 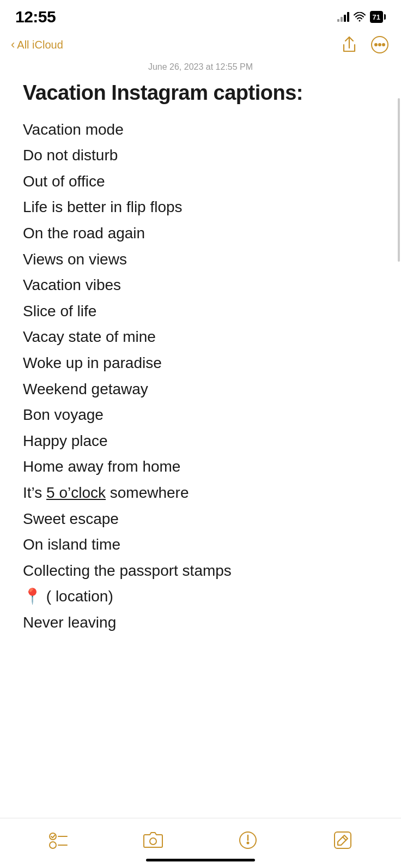 What do you see at coordinates (200, 843) in the screenshot?
I see `bottom-toolbar` at bounding box center [200, 843].